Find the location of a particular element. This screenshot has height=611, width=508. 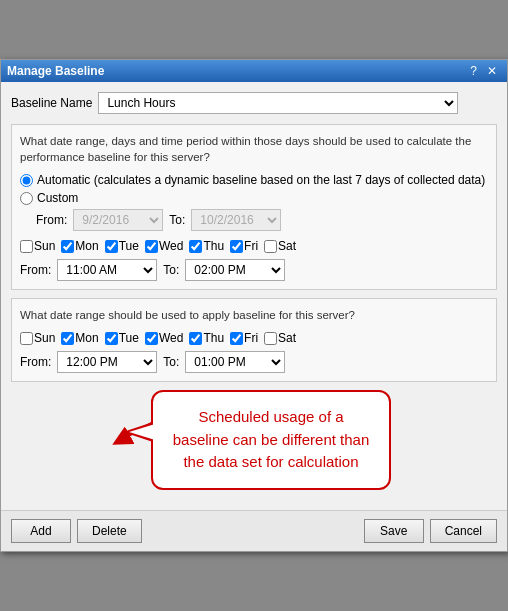

delete-button: Delete is located at coordinates (110, 531).